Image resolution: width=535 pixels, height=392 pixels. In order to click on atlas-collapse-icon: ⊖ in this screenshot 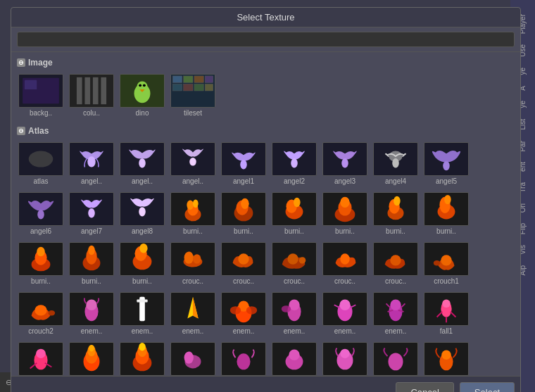, I will do `click(21, 131)`.